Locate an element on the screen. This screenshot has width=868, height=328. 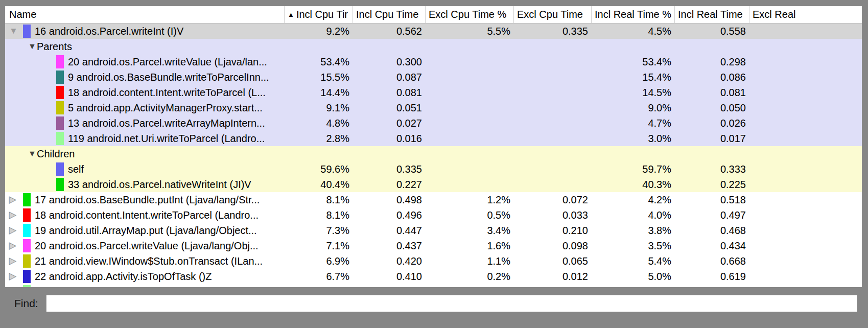
table-row: 119 android.net.Uri.writeToParcel (Landr… is located at coordinates (433, 138).